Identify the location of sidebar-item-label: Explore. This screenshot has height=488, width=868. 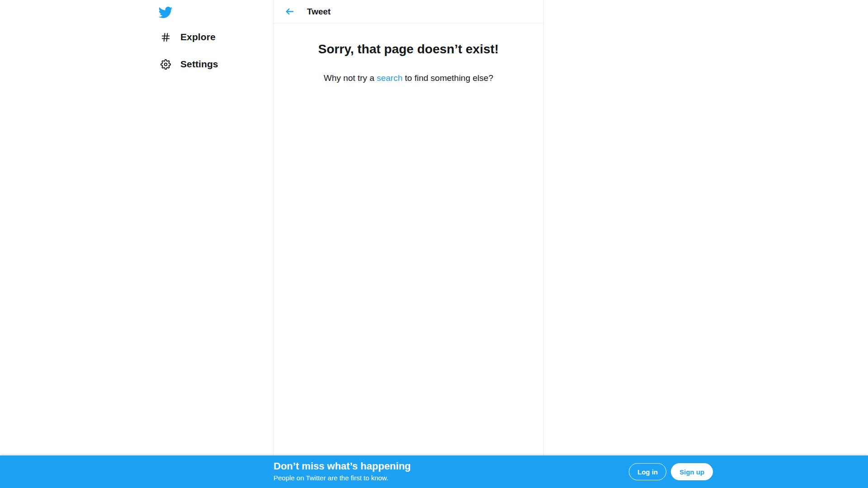
(198, 37).